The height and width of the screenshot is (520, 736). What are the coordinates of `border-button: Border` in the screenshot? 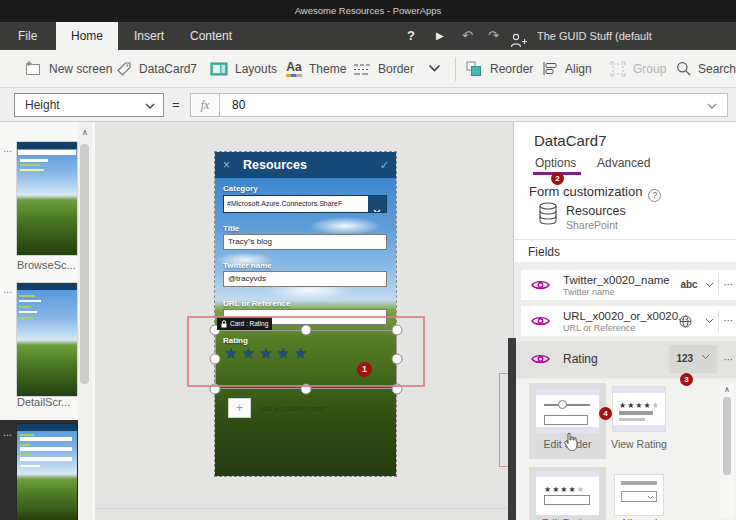 It's located at (384, 68).